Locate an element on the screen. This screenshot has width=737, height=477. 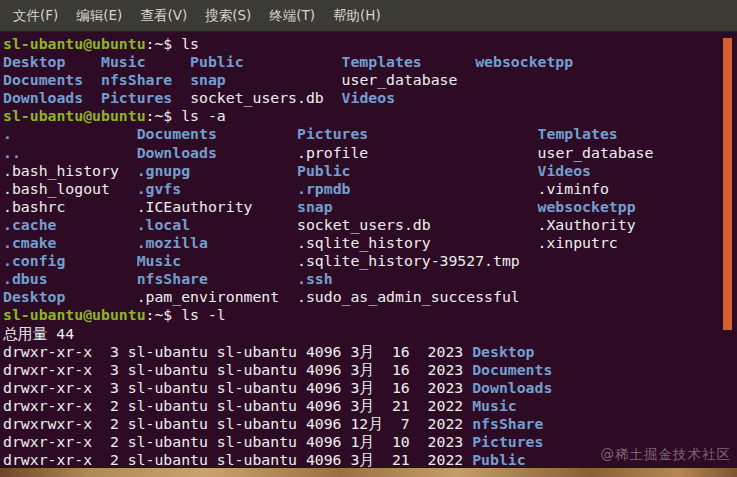
scrollbar-thumb is located at coordinates (728, 184).